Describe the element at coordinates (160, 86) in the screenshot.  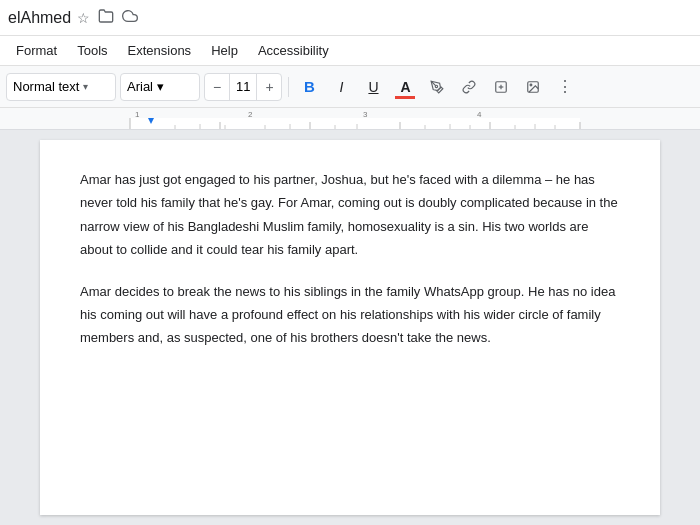
I see `font-chevron-icon: ▾` at that location.